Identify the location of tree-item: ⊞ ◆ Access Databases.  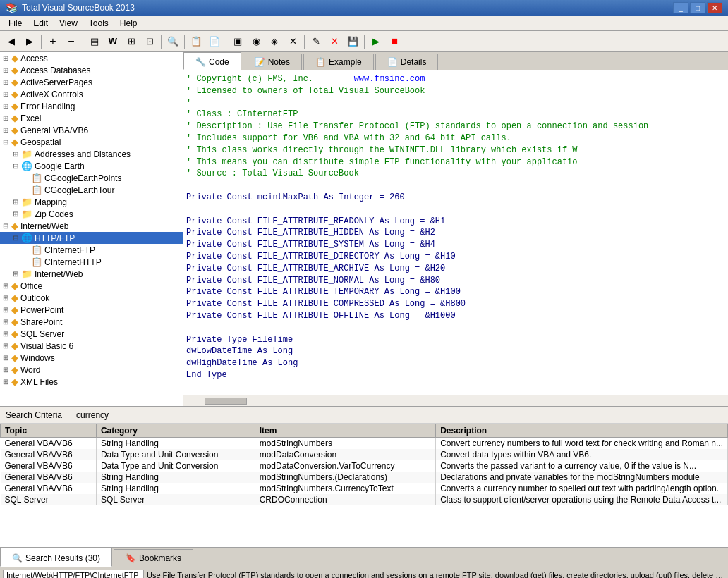
(92, 70).